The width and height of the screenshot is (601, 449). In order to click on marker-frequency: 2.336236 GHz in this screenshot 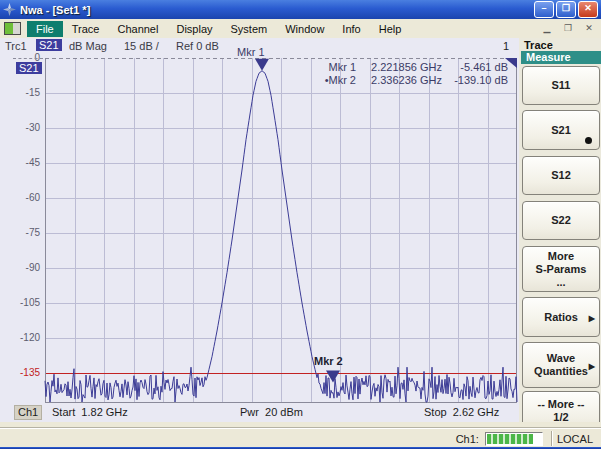, I will do `click(399, 80)`.